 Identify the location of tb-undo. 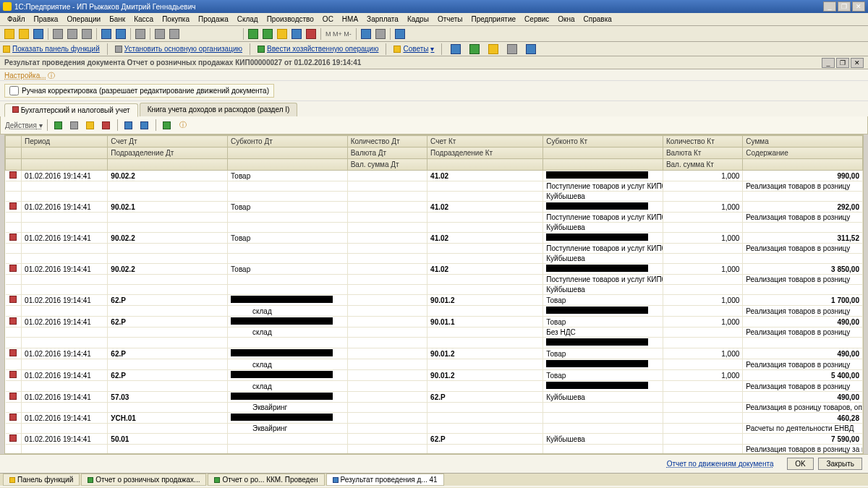
(106, 34).